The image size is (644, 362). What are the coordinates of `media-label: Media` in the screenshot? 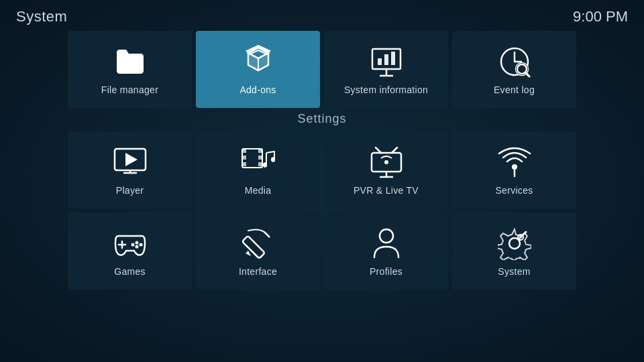 It's located at (258, 190).